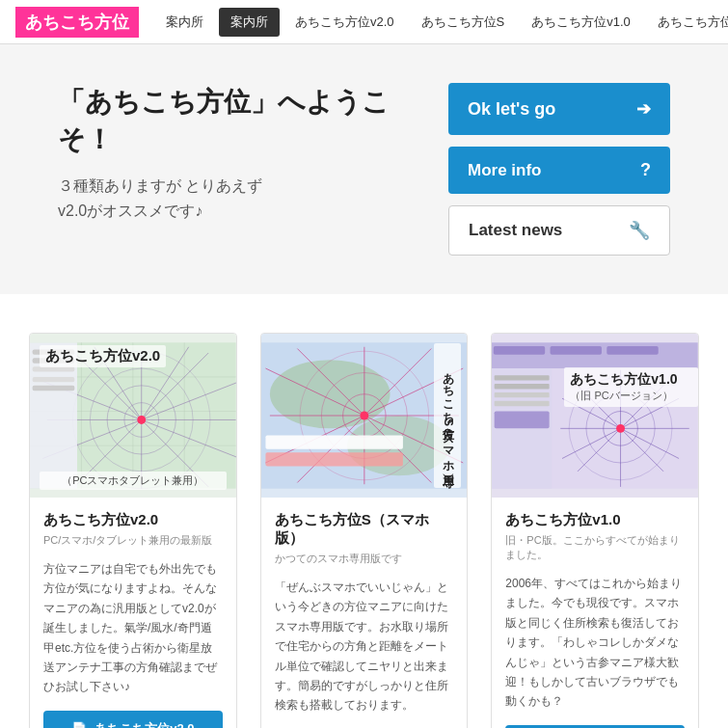 This screenshot has height=728, width=728. Describe the element at coordinates (233, 153) in the screenshot. I see `hero-text: 「あちこち方位」へようこそ！ ３種類ありますが とりあえずv2.0がオススメです…` at that location.